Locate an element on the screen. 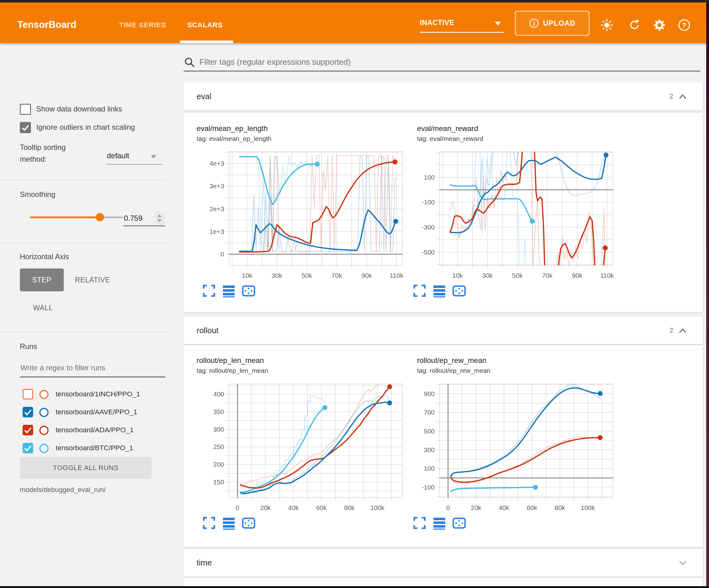 The height and width of the screenshot is (588, 709). axis-option-relative: RELATIVE is located at coordinates (93, 280).